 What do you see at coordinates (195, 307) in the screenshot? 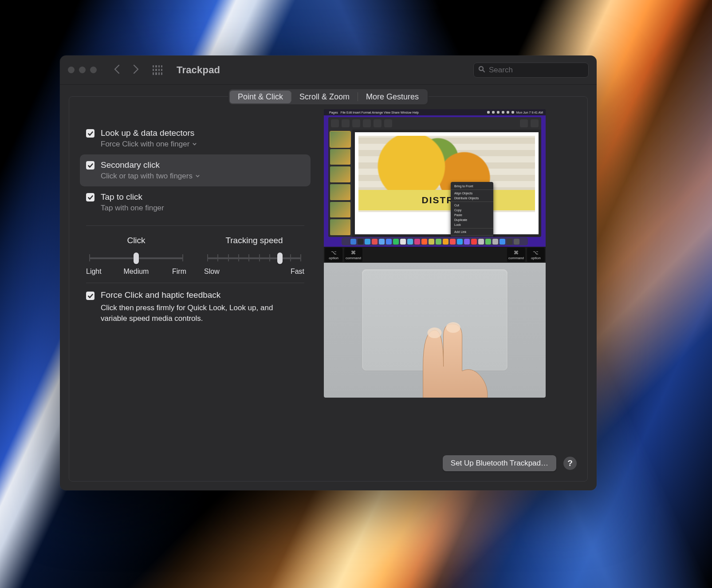
I see `option-force-click: Force Click and haptic feedback Click th…` at bounding box center [195, 307].